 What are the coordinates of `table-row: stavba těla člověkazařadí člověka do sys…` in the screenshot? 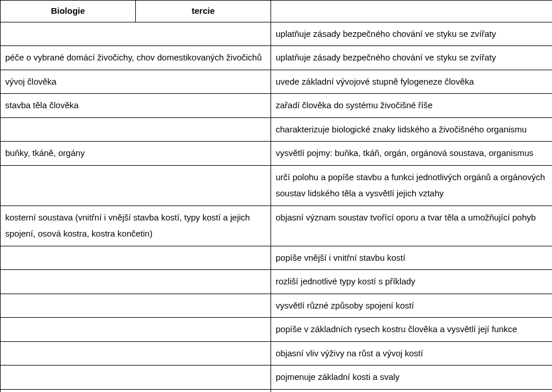 It's located at (276, 106).